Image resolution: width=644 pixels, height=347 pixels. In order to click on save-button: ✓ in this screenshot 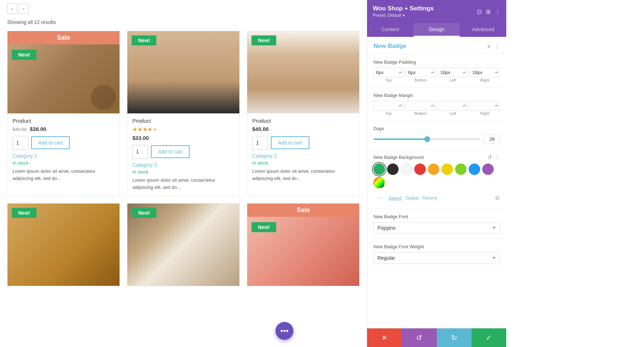, I will do `click(489, 338)`.